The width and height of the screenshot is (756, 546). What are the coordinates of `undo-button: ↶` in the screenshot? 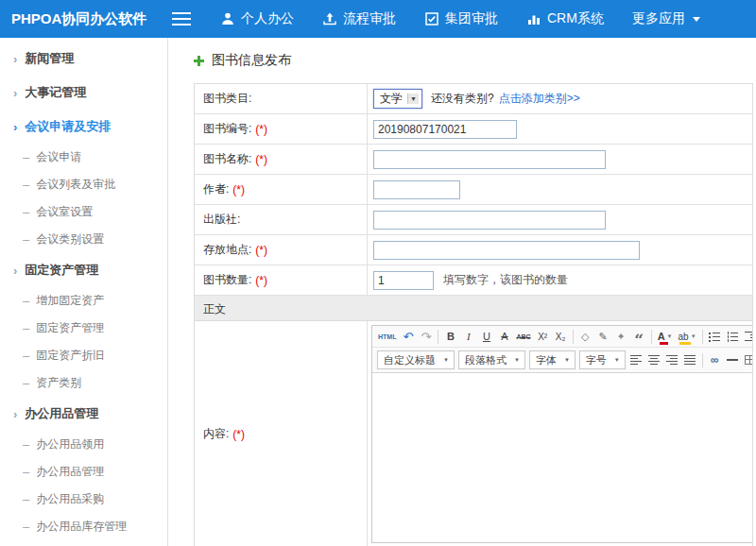 It's located at (408, 336).